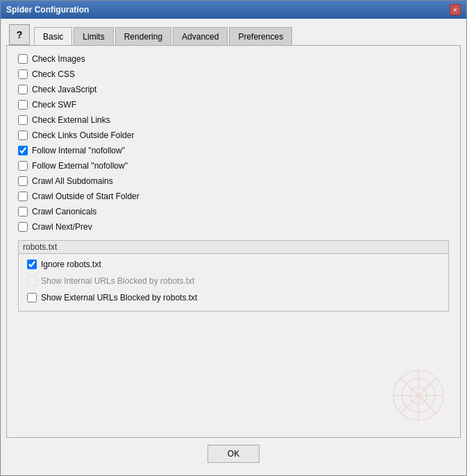 This screenshot has width=467, height=476. Describe the element at coordinates (86, 196) in the screenshot. I see `crawl-outside-label: Crawl Outside of Start Folder` at that location.